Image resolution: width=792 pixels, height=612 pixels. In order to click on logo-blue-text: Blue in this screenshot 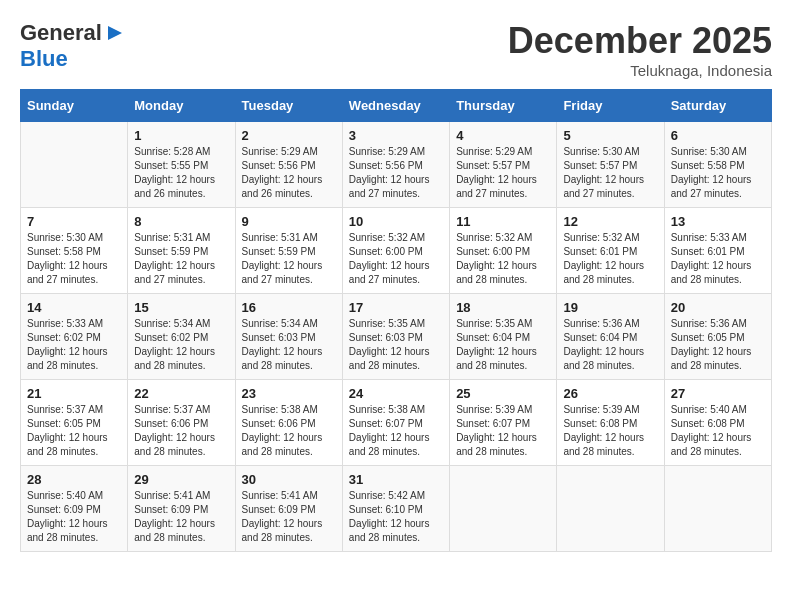, I will do `click(44, 58)`.